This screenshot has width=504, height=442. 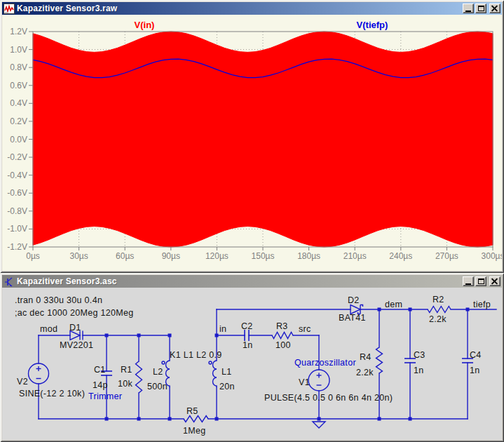 I want to click on x-tick-label: 180µs, so click(x=308, y=256).